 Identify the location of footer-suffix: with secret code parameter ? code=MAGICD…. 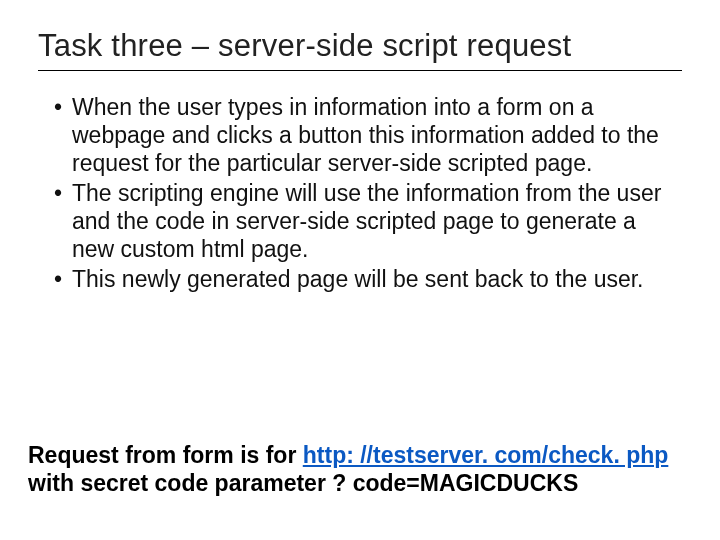
(303, 483).